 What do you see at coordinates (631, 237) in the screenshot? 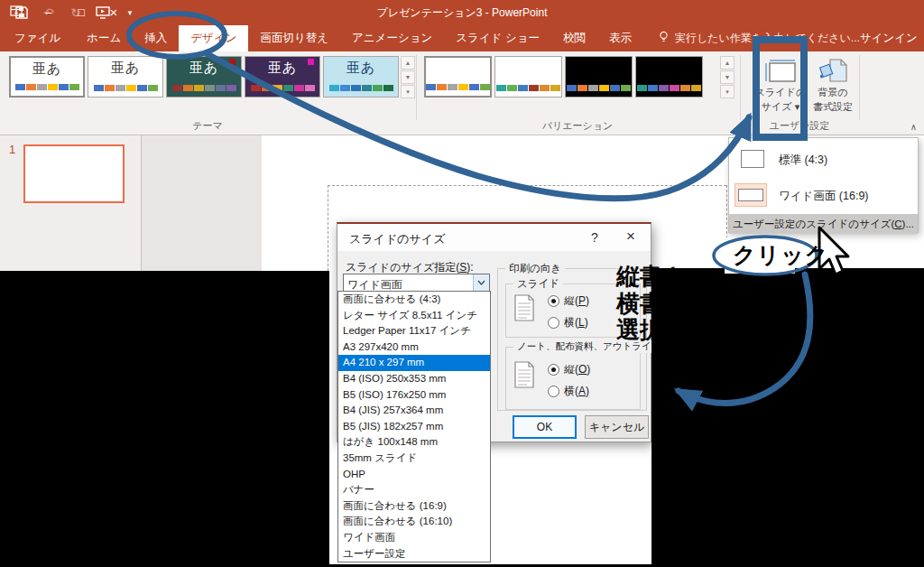
I see `dialog-close-button: ×` at bounding box center [631, 237].